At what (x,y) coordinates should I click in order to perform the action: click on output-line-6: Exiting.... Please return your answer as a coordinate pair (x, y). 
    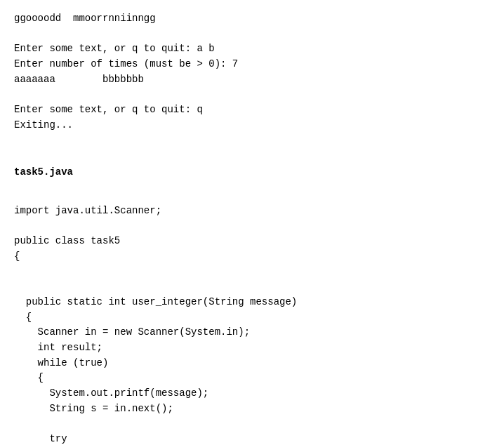
    Looking at the image, I should click on (252, 126).